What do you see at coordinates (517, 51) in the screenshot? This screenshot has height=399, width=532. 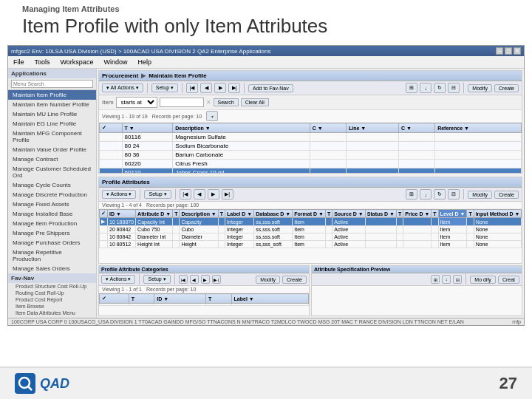 I see `close-button: ✕` at bounding box center [517, 51].